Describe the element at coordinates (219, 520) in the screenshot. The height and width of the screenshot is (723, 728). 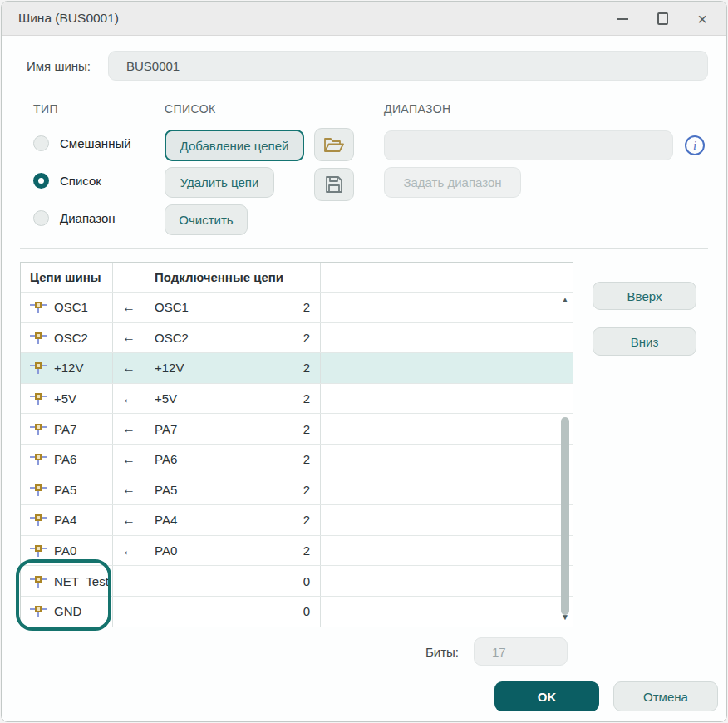
I see `connected-net-cell: PA4` at that location.